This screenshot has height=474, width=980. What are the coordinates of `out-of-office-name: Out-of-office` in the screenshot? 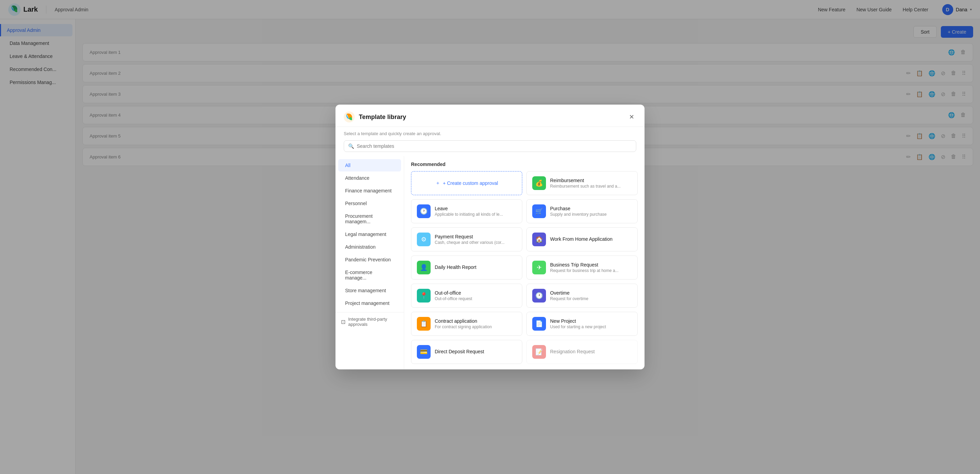 It's located at (476, 293).